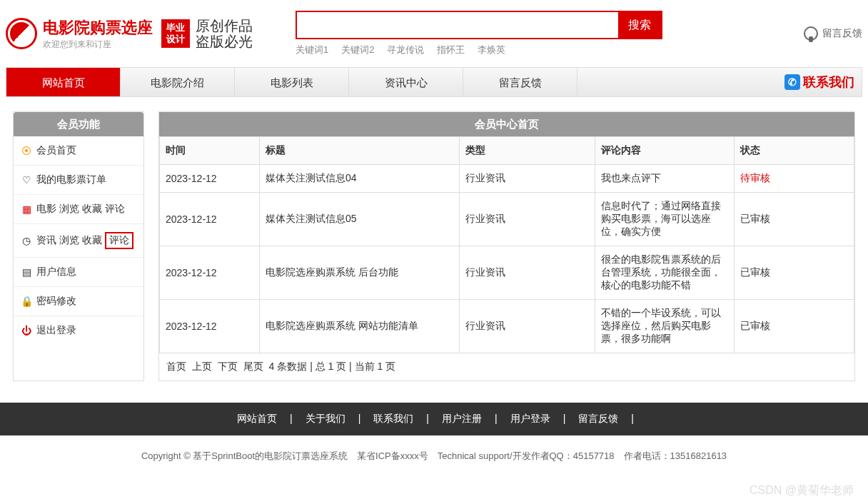 The height and width of the screenshot is (504, 868). I want to click on search-box: 搜索, so click(479, 25).